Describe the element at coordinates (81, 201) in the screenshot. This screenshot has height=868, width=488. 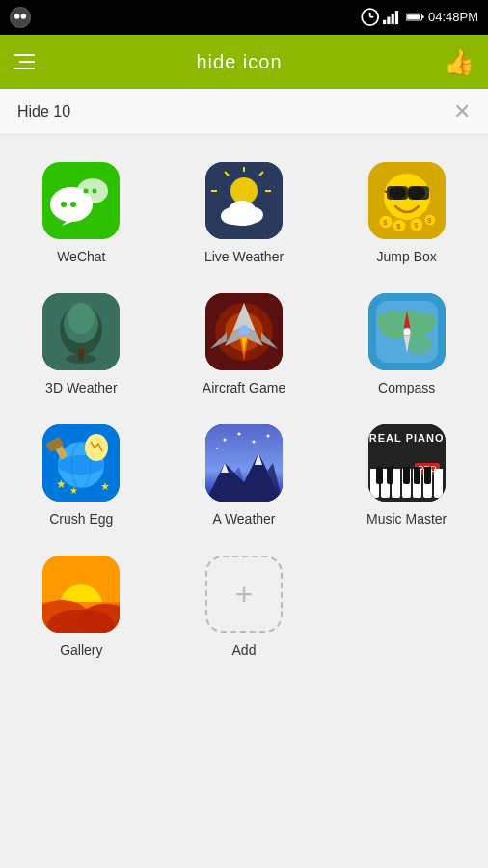
I see `wechat-icon` at that location.